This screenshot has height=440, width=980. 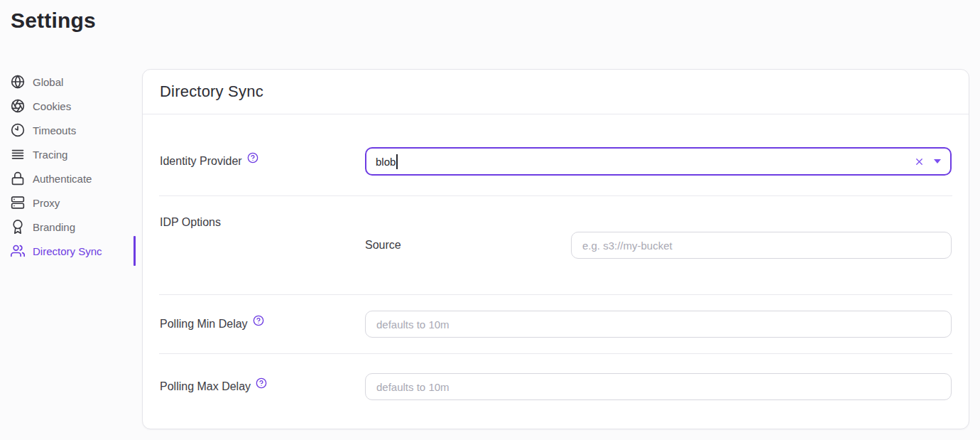 I want to click on sidebar-item-label: Timeouts, so click(x=54, y=131).